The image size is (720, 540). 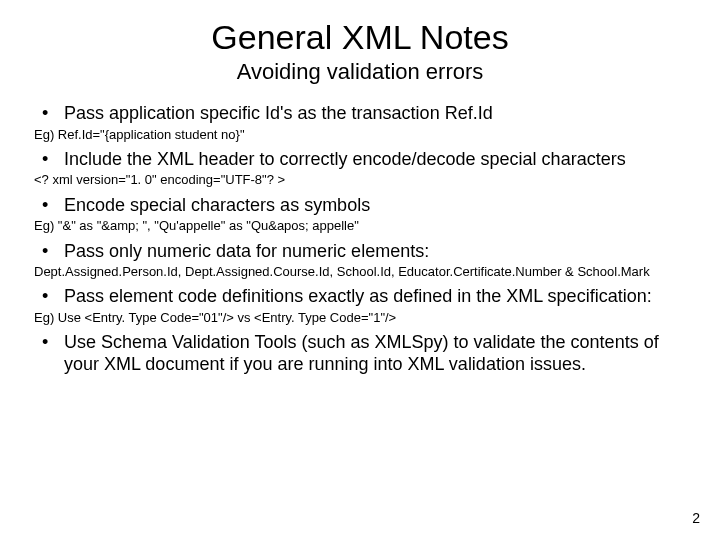 What do you see at coordinates (360, 72) in the screenshot?
I see `slide-subtitle: Avoiding validation errors` at bounding box center [360, 72].